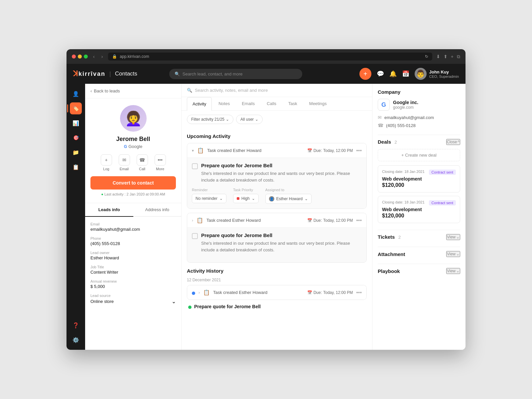 This screenshot has height=399, width=532. Describe the element at coordinates (444, 72) in the screenshot. I see `user-name: John Kuy` at that location.